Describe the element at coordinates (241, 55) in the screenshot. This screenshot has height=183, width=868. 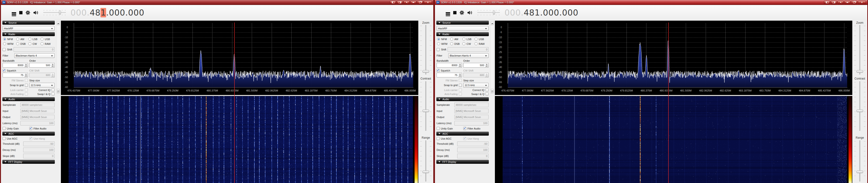
I see `fft-spectrum-canvas` at that location.